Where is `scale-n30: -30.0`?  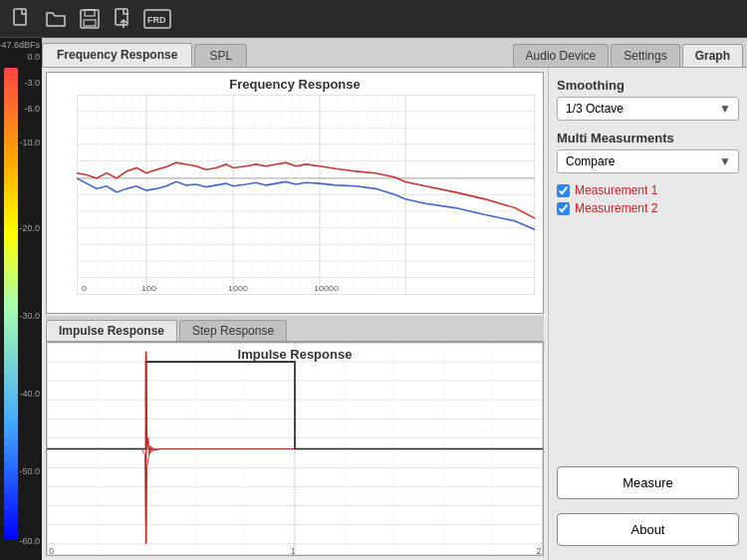 scale-n30: -30.0 is located at coordinates (30, 316).